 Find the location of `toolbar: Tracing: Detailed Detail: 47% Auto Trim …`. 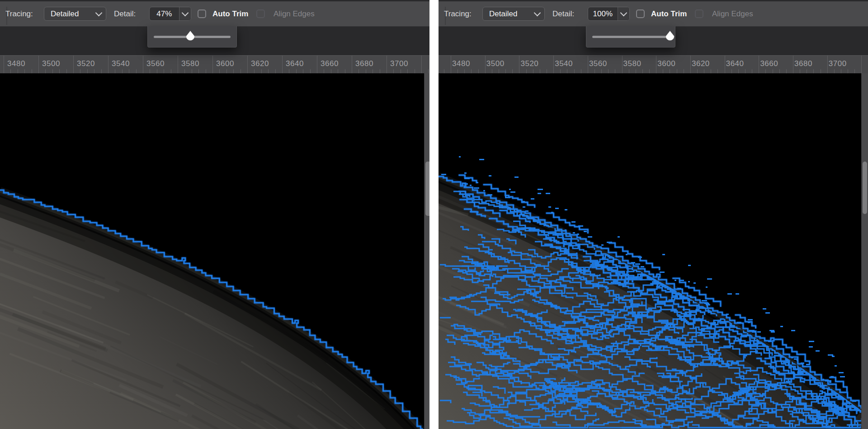

toolbar: Tracing: Detailed Detail: 47% Auto Trim … is located at coordinates (215, 14).